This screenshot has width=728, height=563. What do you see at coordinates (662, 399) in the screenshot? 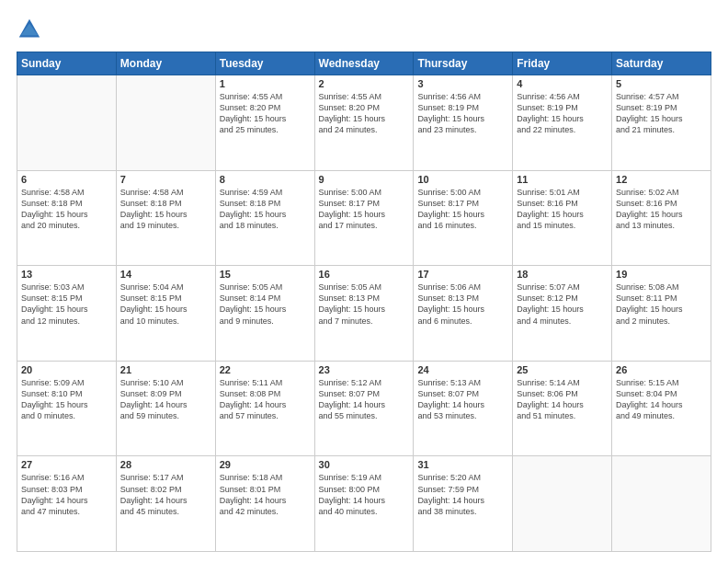
I see `cell-info: Sunrise: 5:15 AM Sunset: 8:04 PM Dayligh…` at bounding box center [662, 399].